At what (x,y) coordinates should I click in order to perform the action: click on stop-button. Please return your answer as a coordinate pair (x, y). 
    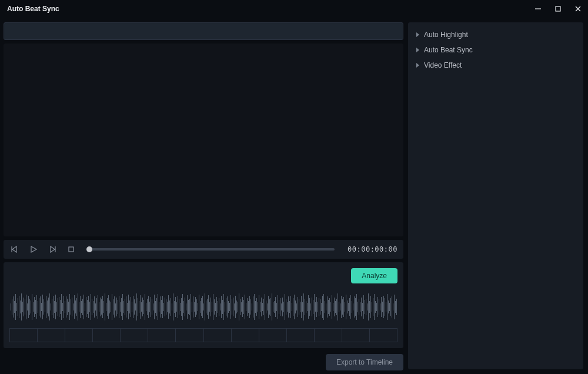
    Looking at the image, I should click on (71, 249).